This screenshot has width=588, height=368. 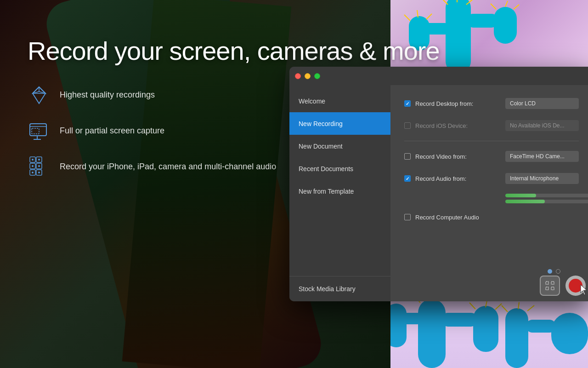 I want to click on record-video-checkbox, so click(x=407, y=156).